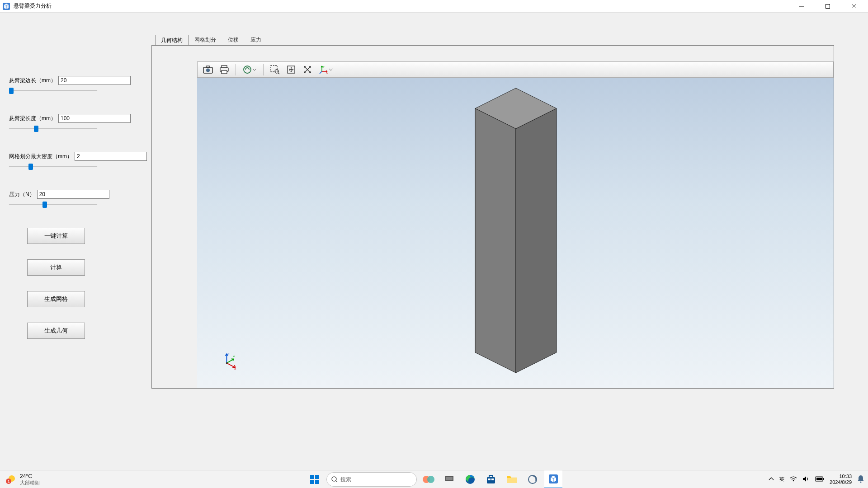  What do you see at coordinates (429, 479) in the screenshot?
I see `taskbar-copilot-icon` at bounding box center [429, 479].